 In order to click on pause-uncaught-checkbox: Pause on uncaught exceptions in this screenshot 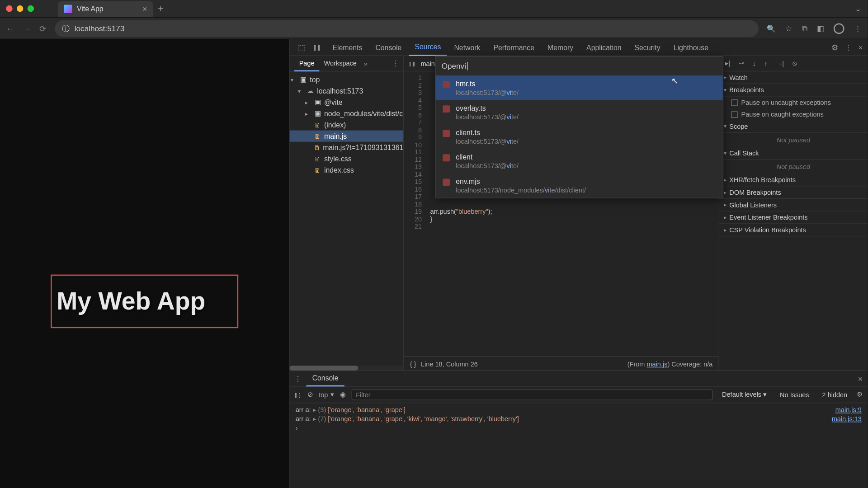, I will do `click(793, 103)`.